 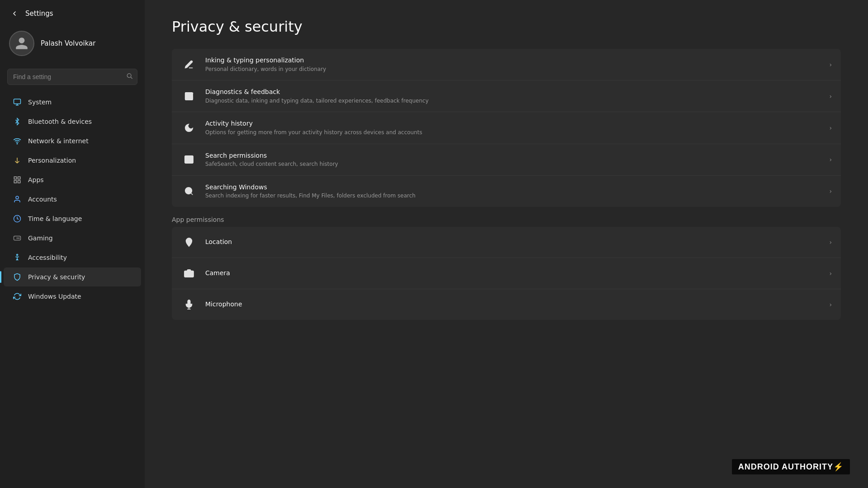 What do you see at coordinates (72, 12) in the screenshot?
I see `sidebar-header: Settings` at bounding box center [72, 12].